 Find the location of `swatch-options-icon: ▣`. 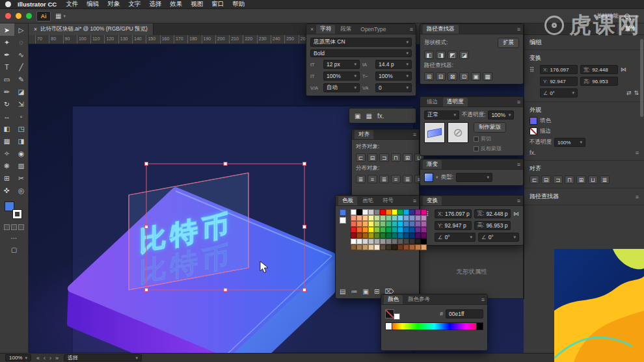

swatch-options-icon: ▣ is located at coordinates (366, 291).